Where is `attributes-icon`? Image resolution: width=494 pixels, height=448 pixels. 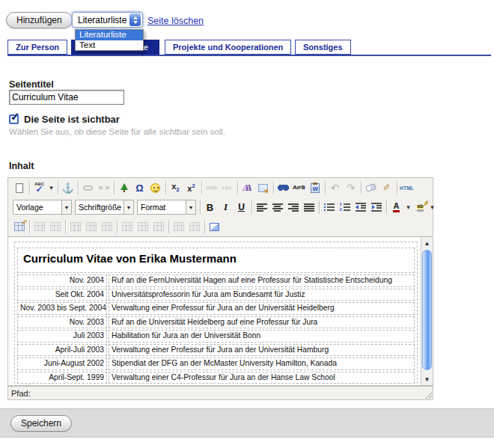 attributes-icon is located at coordinates (263, 188).